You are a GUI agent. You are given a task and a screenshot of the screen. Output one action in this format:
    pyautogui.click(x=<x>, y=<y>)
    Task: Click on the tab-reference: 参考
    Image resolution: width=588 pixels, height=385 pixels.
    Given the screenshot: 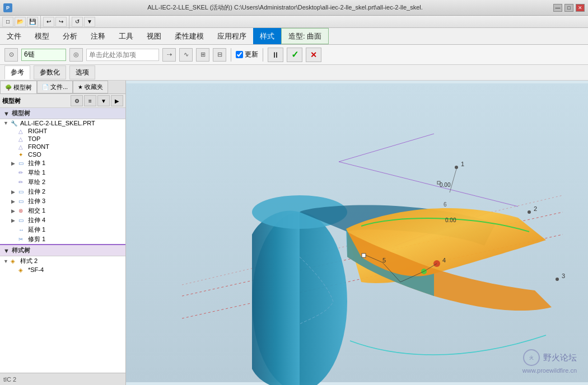 What is the action you would take?
    pyautogui.click(x=17, y=73)
    